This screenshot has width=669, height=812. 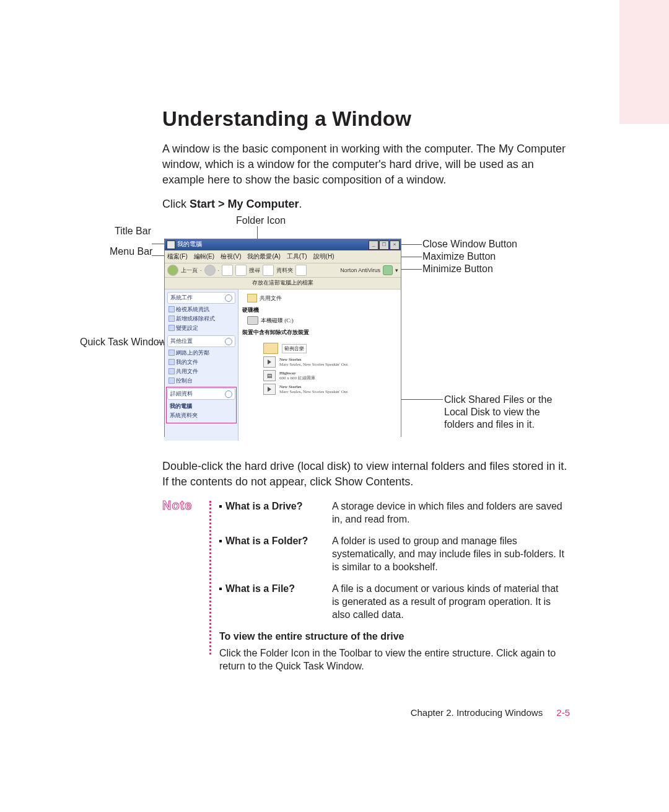 I want to click on window-menubar: 檔案(F) 編輯(E) 檢視(V) 我的最愛(A) 工具(T) 說明(H), so click(x=282, y=257).